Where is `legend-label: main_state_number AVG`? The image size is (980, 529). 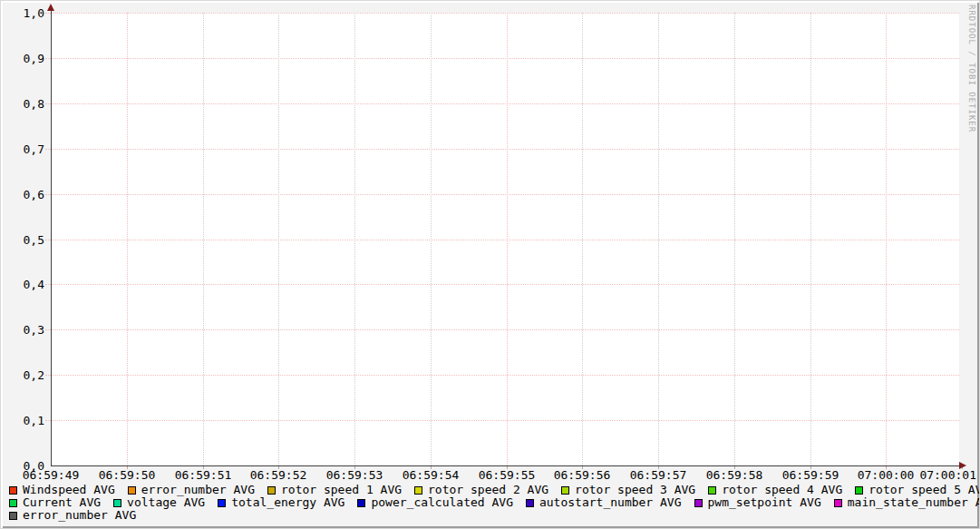 legend-label: main_state_number AVG is located at coordinates (914, 503).